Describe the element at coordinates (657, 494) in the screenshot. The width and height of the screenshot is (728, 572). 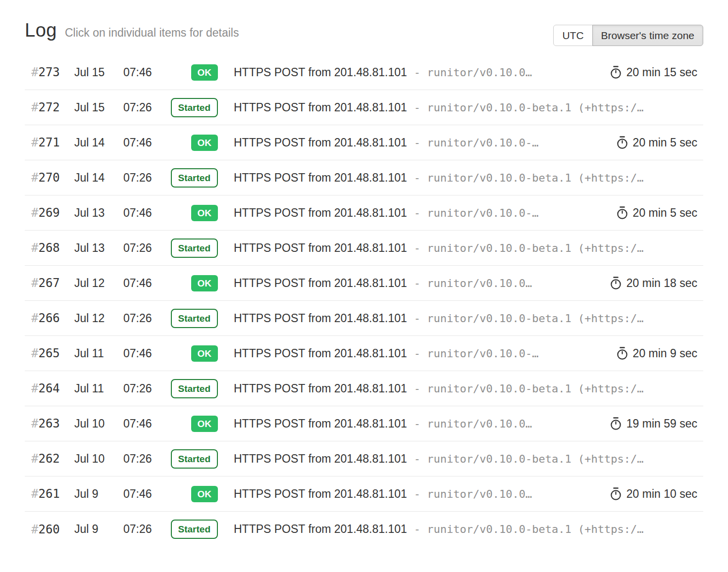
I see `duration: 20 min 10 sec` at that location.